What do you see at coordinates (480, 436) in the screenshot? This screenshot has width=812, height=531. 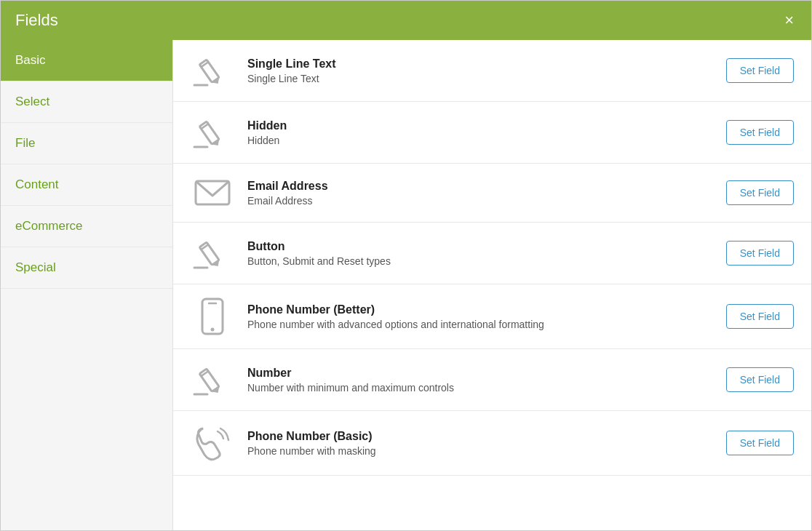 I see `field-name-phone-basic: Phone Number (Basic)` at bounding box center [480, 436].